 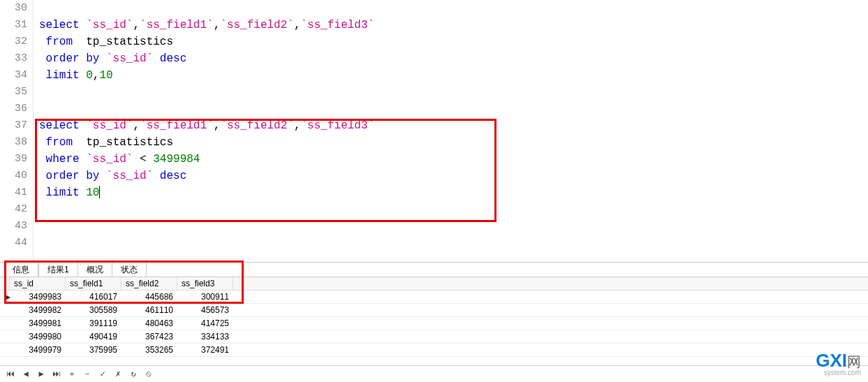 I want to click on cell: 3499982, so click(x=38, y=310).